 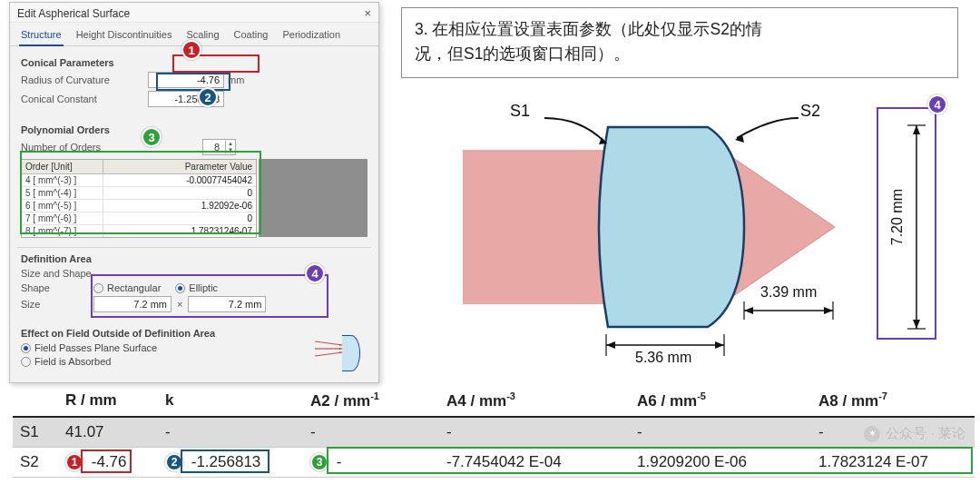 What do you see at coordinates (937, 104) in the screenshot?
I see `badge-4-figure: 4` at bounding box center [937, 104].